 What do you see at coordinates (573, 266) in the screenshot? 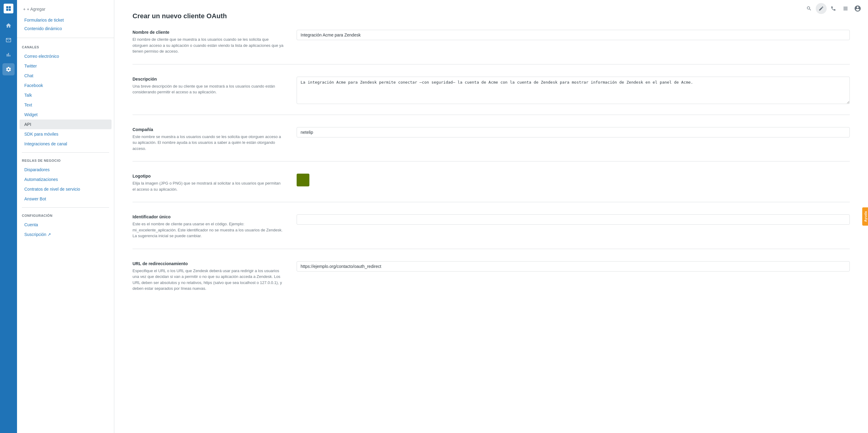
I see `redirect-url-input` at bounding box center [573, 266].